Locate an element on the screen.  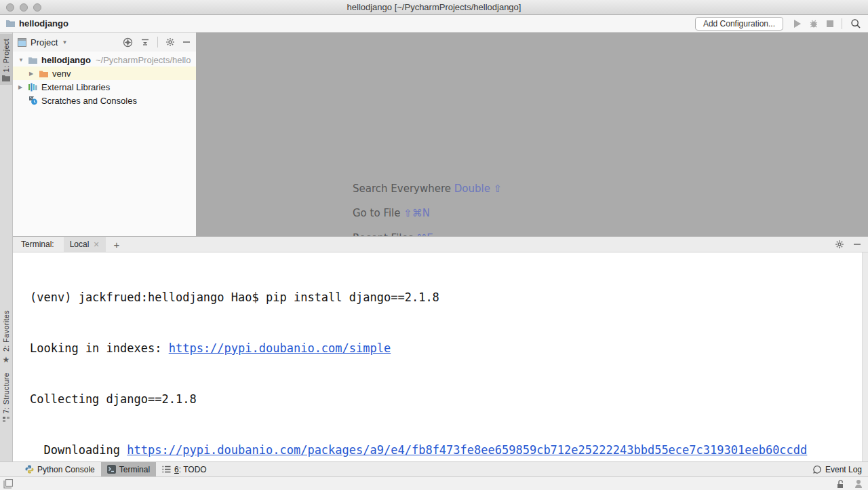
project-panel-header: Project ▼ is located at coordinates (104, 42).